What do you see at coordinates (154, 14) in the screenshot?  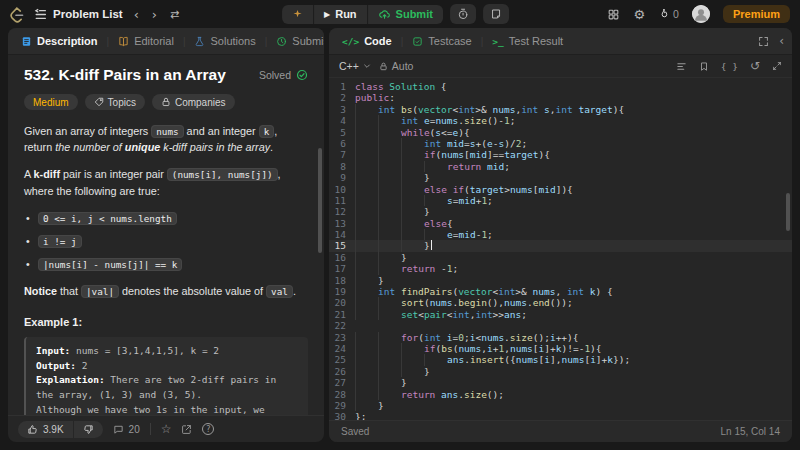 I see `next-problem-icon: ›` at bounding box center [154, 14].